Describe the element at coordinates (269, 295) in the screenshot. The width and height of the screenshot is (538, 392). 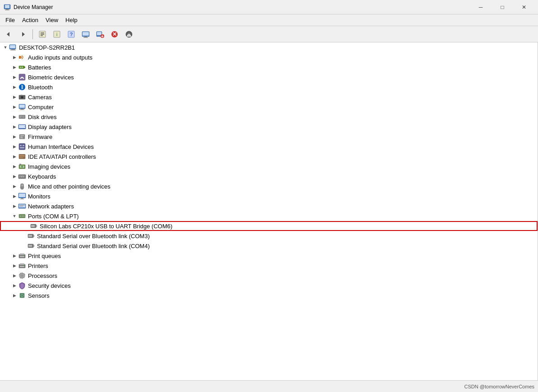
I see `tree-item-sensors: ▶ Sensors` at that location.